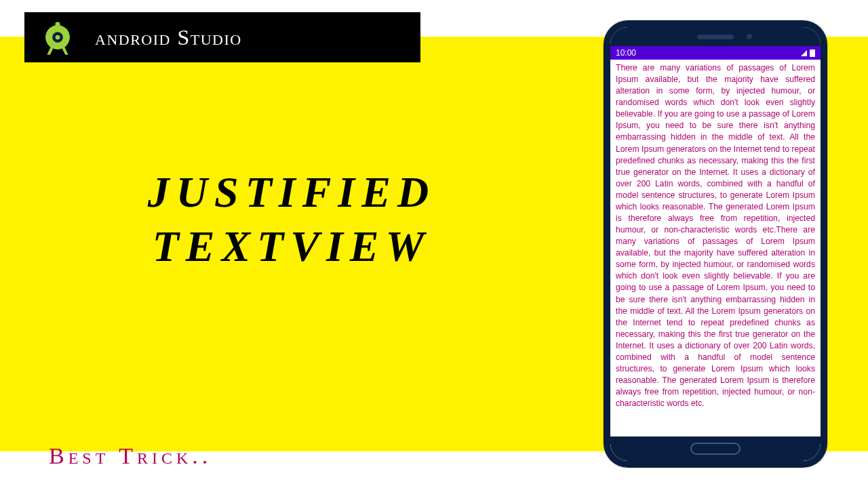 Image resolution: width=868 pixels, height=488 pixels. Describe the element at coordinates (715, 37) in the screenshot. I see `speaker-icon` at that location.